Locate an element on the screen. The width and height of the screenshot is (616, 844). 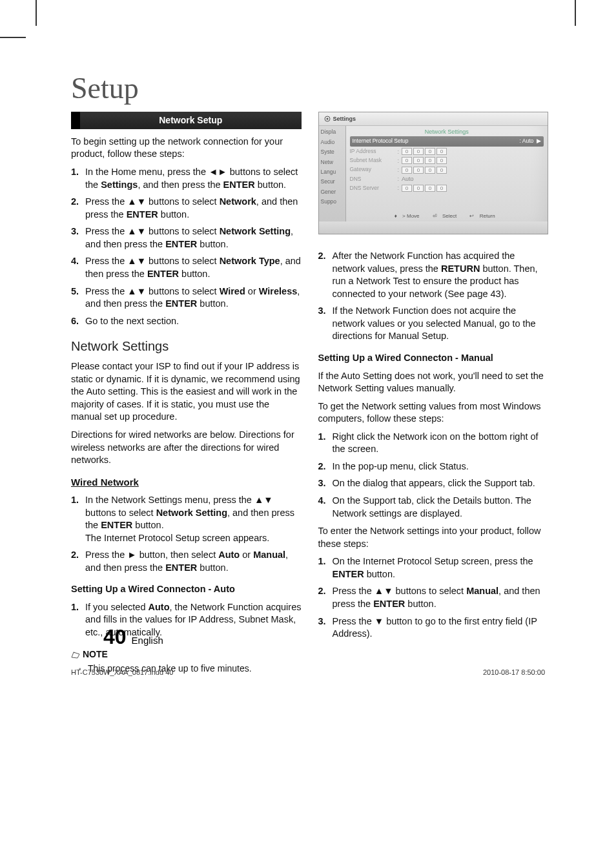
screenshot-sidebar: DisplaAudioSysteNetwLanguSecurGenerSuppo is located at coordinates (333, 174).